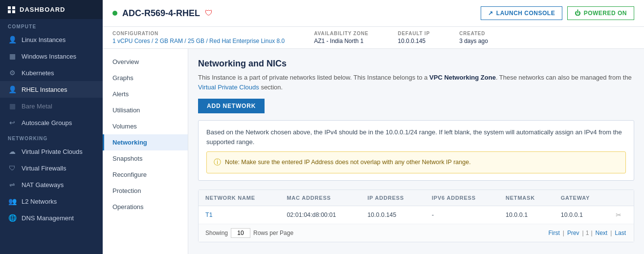 This screenshot has width=644, height=254. Describe the element at coordinates (341, 33) in the screenshot. I see `az-label: AVAILABILITY ZONE` at that location.